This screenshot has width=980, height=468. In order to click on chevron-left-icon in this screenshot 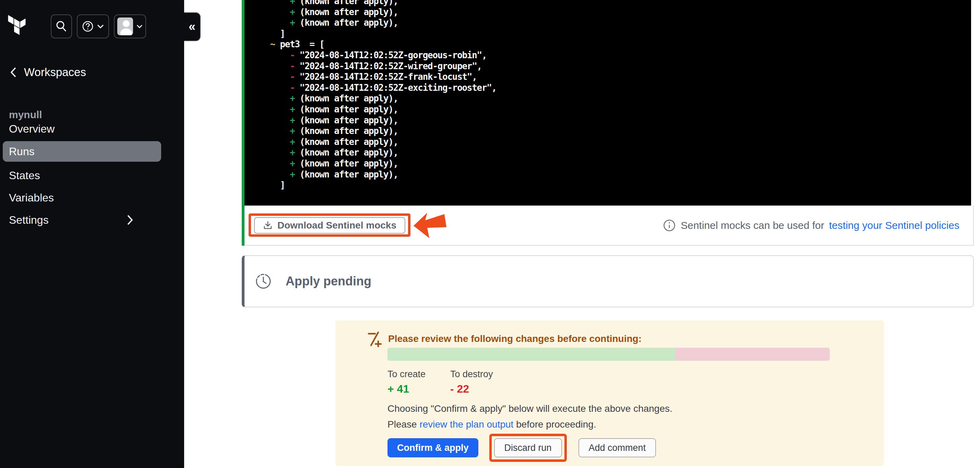, I will do `click(13, 72)`.